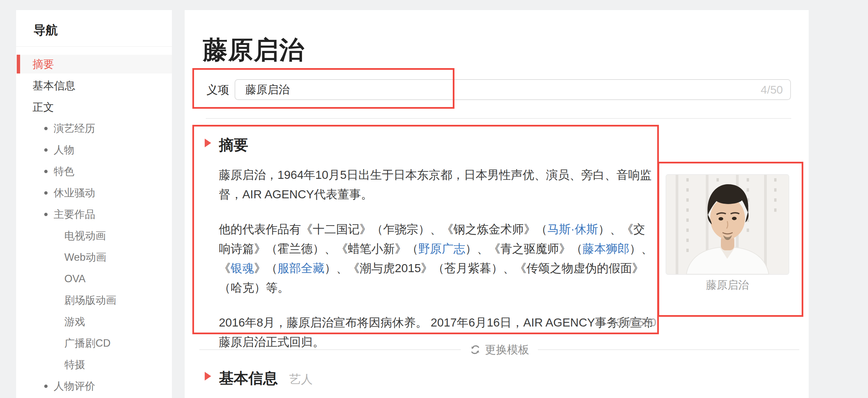 The image size is (868, 398). What do you see at coordinates (441, 248) in the screenshot?
I see `summary-link: 野原广志` at bounding box center [441, 248].